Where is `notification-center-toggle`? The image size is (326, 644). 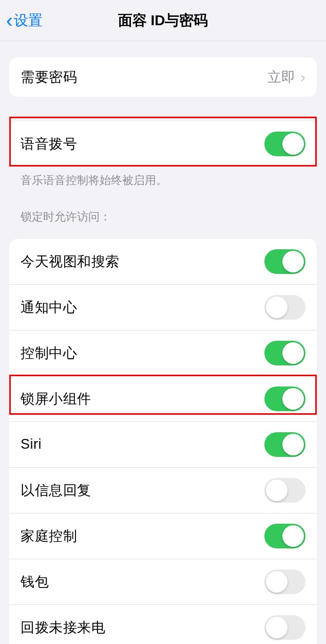
notification-center-toggle is located at coordinates (285, 307).